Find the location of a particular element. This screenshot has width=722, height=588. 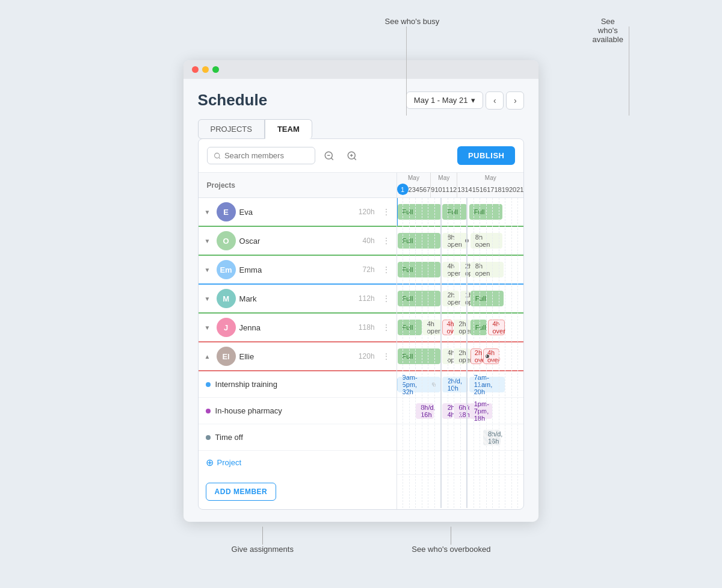

tab-projects: PROJECTS is located at coordinates (231, 129).